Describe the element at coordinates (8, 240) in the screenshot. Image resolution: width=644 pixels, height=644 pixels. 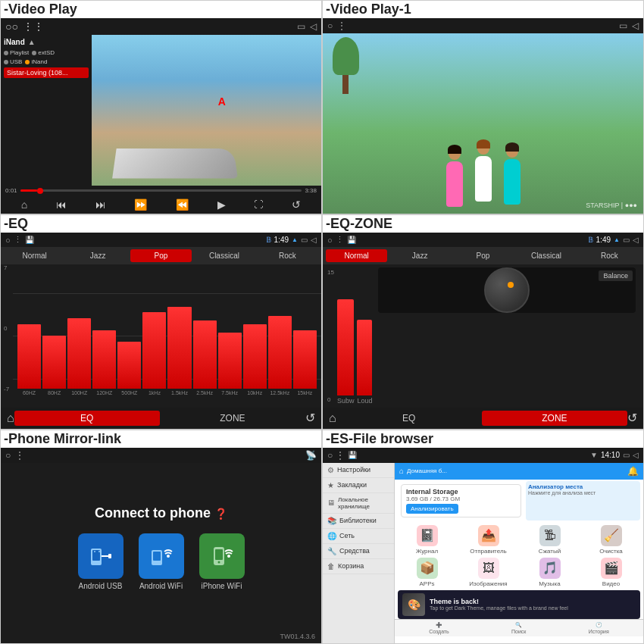
I see `circle-eq: ○` at that location.